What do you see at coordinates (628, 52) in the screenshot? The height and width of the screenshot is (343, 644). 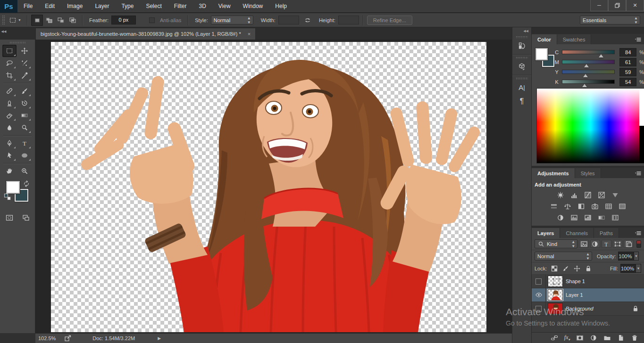 I see `cyan-value: 84` at bounding box center [628, 52].